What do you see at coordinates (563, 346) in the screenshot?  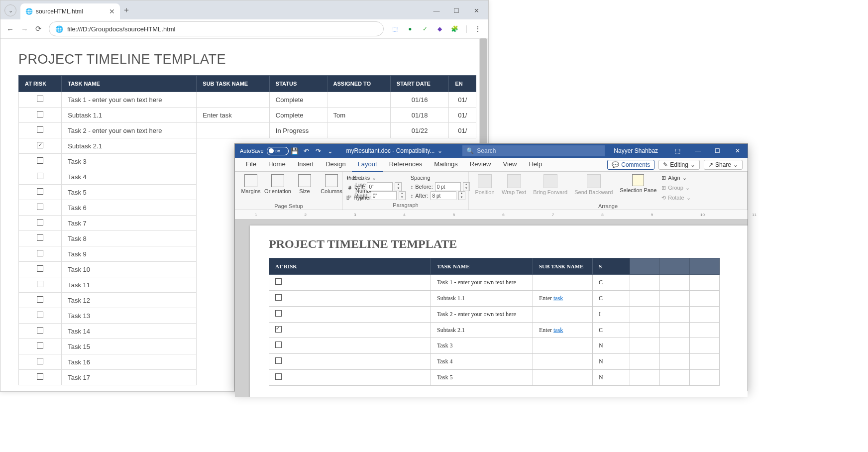 I see `cell-sub` at bounding box center [563, 346].